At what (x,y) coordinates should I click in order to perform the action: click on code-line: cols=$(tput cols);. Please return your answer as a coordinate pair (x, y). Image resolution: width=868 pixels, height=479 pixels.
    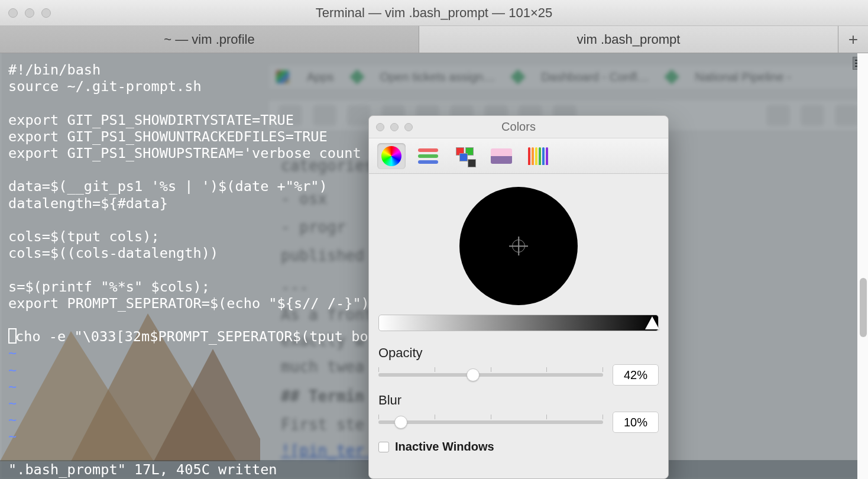
    Looking at the image, I should click on (84, 237).